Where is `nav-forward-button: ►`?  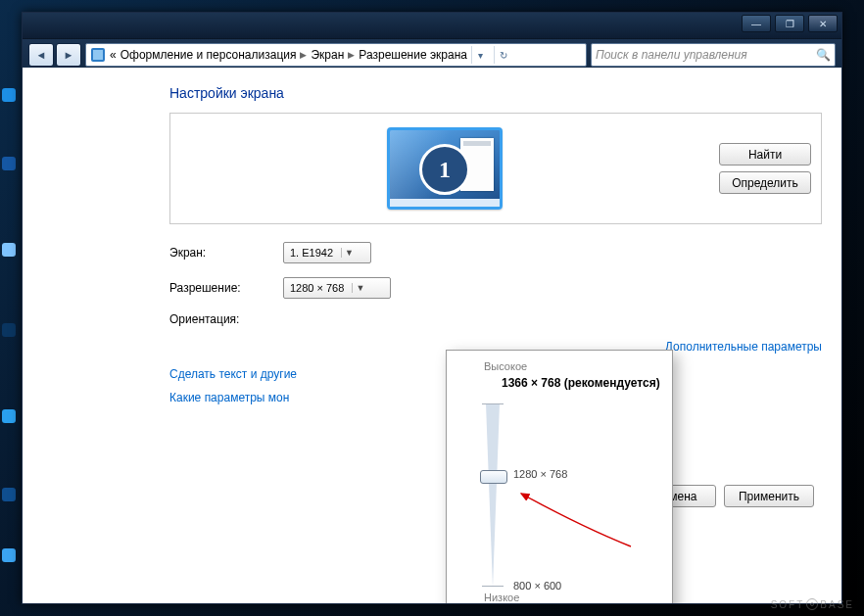 nav-forward-button: ► is located at coordinates (69, 55).